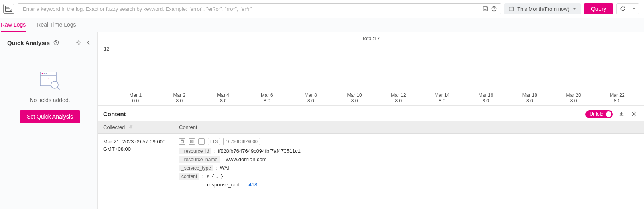 This screenshot has width=644, height=209. I want to click on chevron-down-icon, so click(575, 9).